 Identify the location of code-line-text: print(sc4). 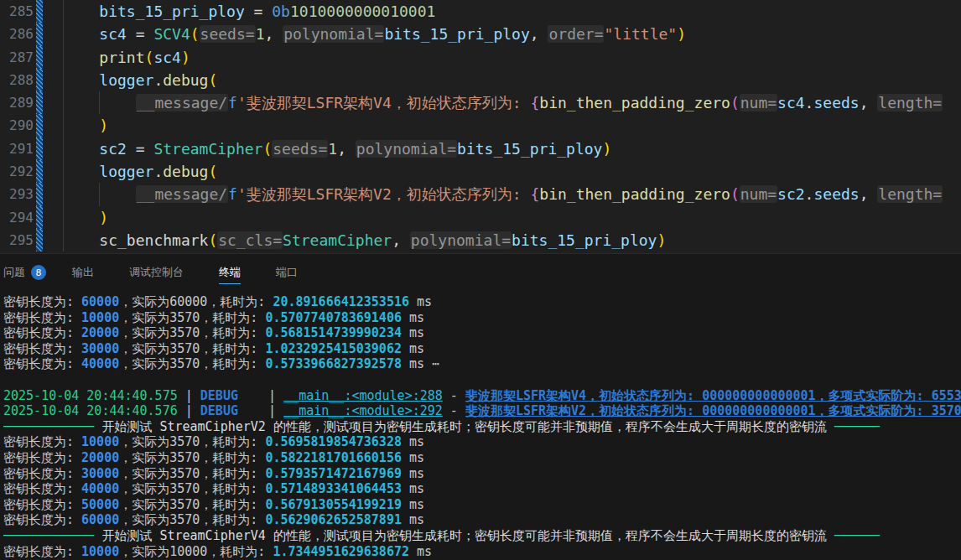
(501, 57).